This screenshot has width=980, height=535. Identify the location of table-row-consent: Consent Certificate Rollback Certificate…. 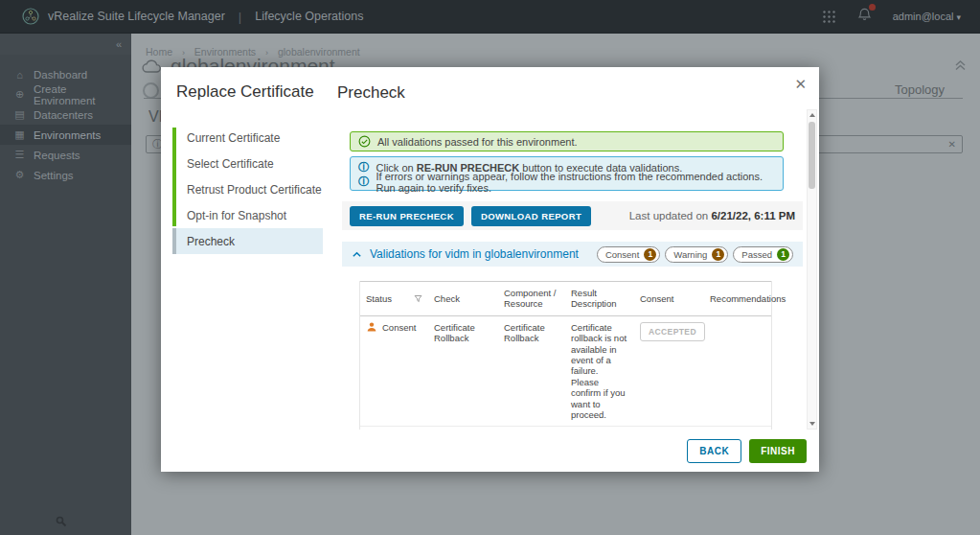
(565, 372).